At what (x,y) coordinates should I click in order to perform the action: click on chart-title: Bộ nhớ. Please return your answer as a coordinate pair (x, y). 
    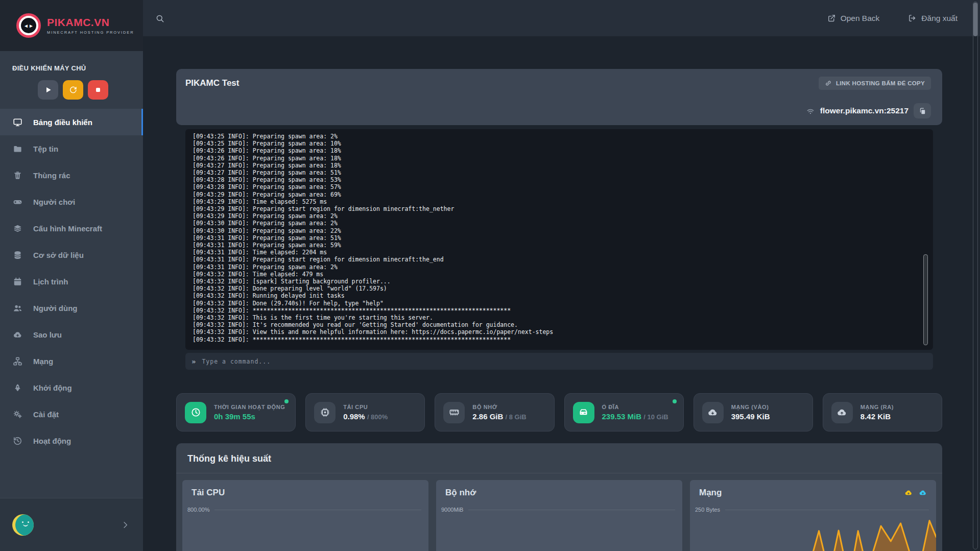
    Looking at the image, I should click on (461, 493).